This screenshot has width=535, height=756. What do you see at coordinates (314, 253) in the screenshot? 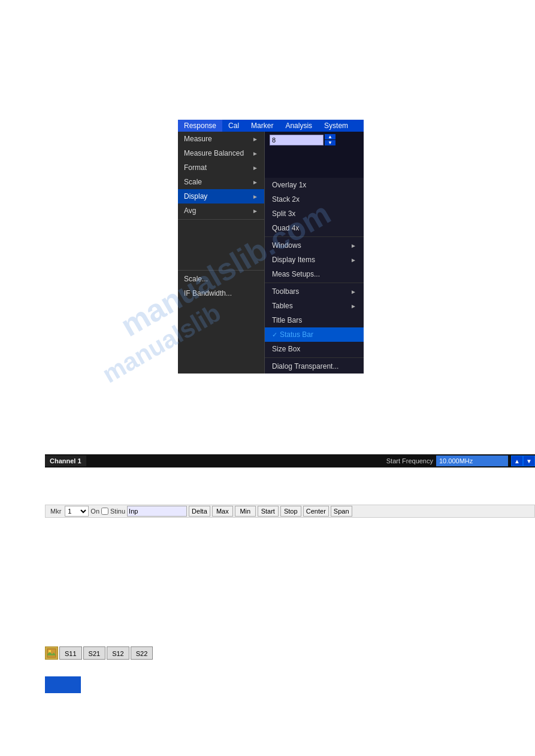
I see `right-submenu: ▲ ▼ Overlay 1x Stack 2x Split 3x Quad 4x…` at bounding box center [314, 253].